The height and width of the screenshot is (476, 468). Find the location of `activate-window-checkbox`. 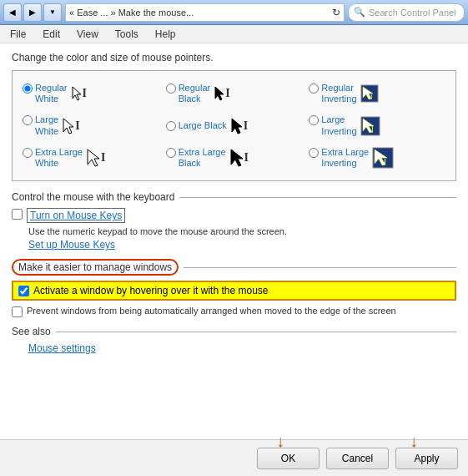

activate-window-checkbox is located at coordinates (23, 291).